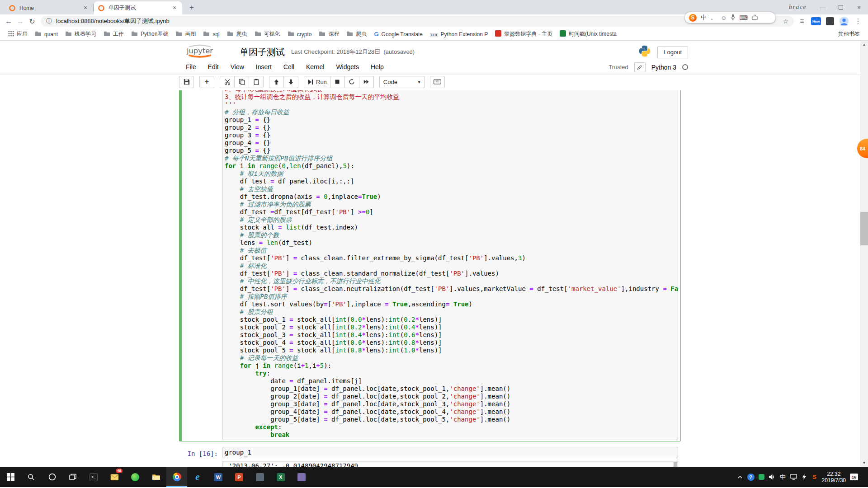  What do you see at coordinates (237, 67) in the screenshot?
I see `menu-view: View` at bounding box center [237, 67].